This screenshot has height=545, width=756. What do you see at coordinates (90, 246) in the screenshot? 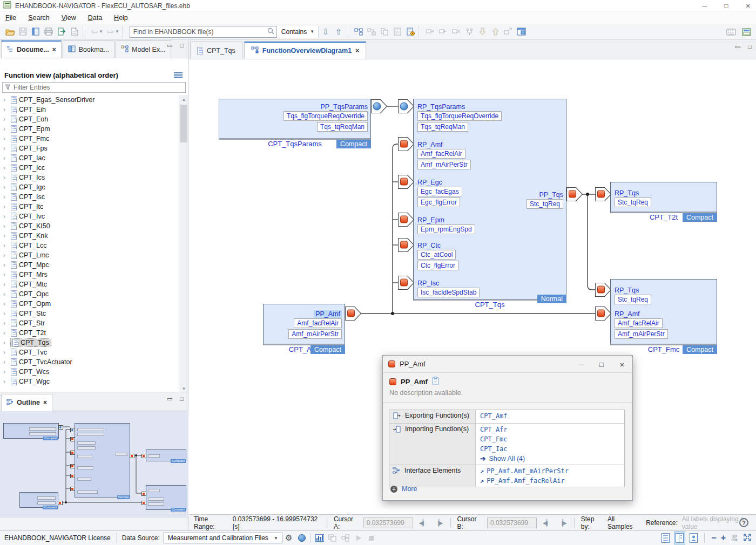
I see `tree-item: ›CPT_Lcc` at bounding box center [90, 246].